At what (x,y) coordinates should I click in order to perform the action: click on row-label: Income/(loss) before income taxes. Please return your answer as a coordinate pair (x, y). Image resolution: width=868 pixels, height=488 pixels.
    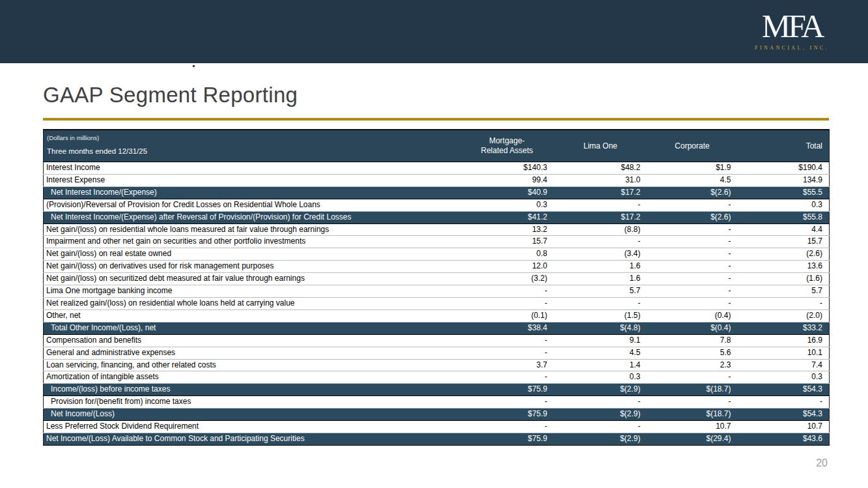
    Looking at the image, I should click on (252, 390).